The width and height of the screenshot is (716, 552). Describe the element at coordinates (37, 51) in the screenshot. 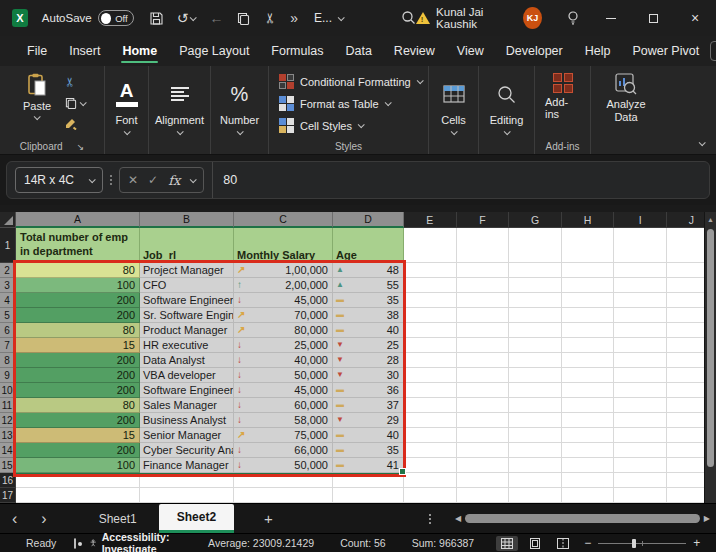

I see `tab-file: File` at that location.